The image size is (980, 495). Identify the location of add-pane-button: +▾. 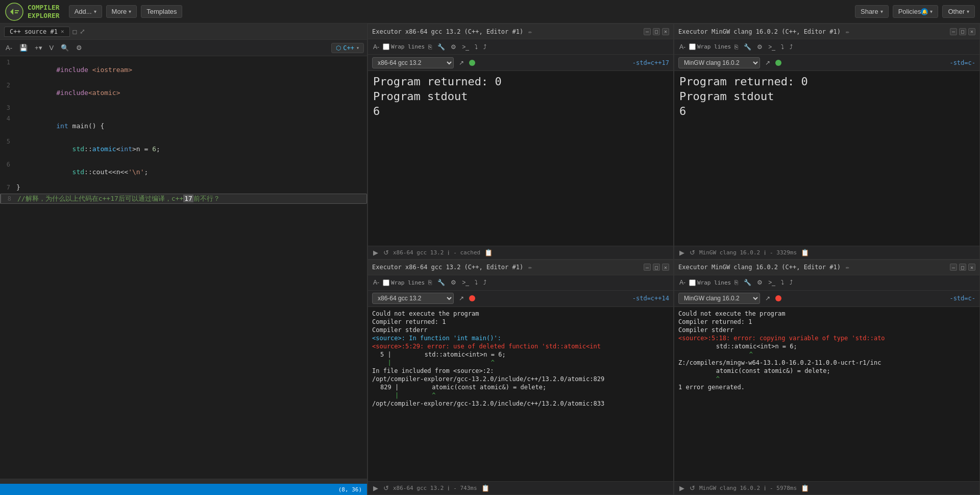
(39, 48).